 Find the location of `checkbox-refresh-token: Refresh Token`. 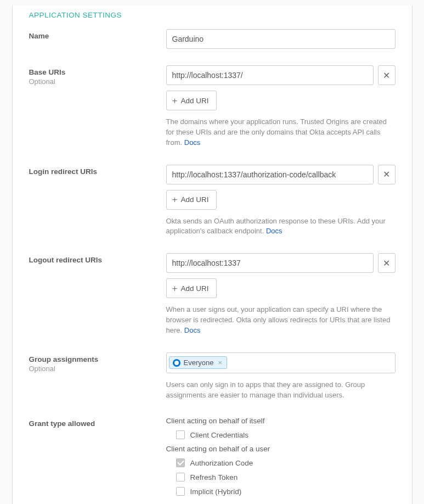

checkbox-refresh-token: Refresh Token is located at coordinates (281, 477).